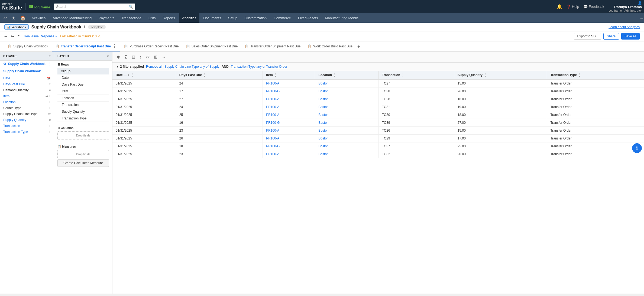  What do you see at coordinates (27, 108) in the screenshot?
I see `field-source-type: Source Type T` at bounding box center [27, 108].